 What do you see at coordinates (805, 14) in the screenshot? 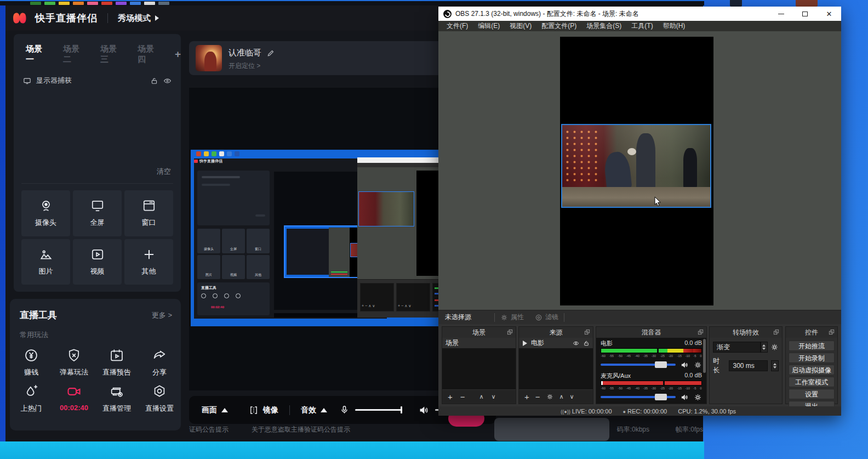
I see `maximize-button` at bounding box center [805, 14].